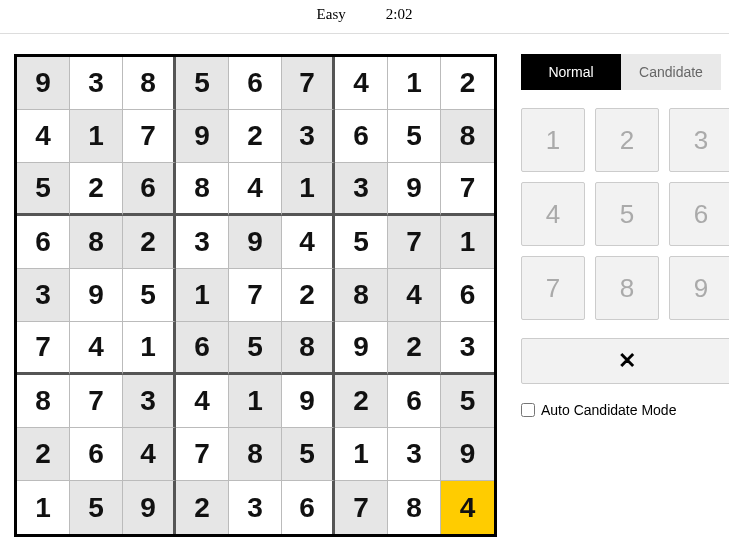 The width and height of the screenshot is (729, 558). What do you see at coordinates (553, 214) in the screenshot?
I see `key-4: 4` at bounding box center [553, 214].